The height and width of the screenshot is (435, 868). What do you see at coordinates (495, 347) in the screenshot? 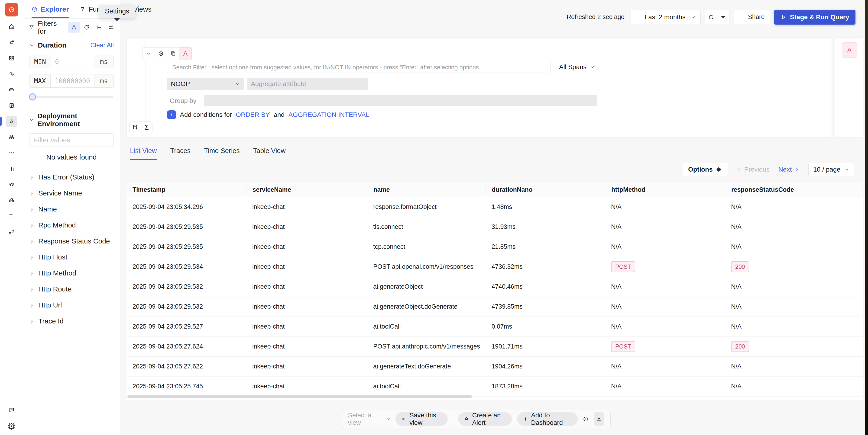
I see `table-row: 2025-09-04 23:05:27.624 inkeep-chat POST…` at bounding box center [495, 347].